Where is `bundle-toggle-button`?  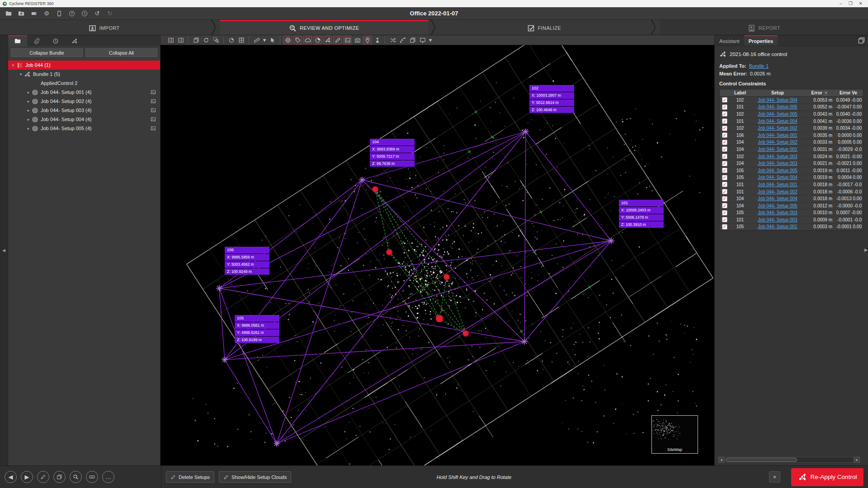
bundle-toggle-button is located at coordinates (327, 40).